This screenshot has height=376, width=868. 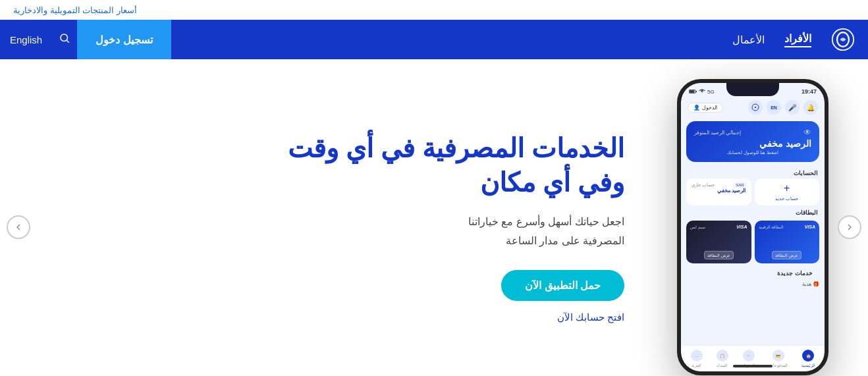 I want to click on hero-subtitle-line1: اجعل حياتك أسهل وأسرع مع خياراتنا, so click(x=547, y=221).